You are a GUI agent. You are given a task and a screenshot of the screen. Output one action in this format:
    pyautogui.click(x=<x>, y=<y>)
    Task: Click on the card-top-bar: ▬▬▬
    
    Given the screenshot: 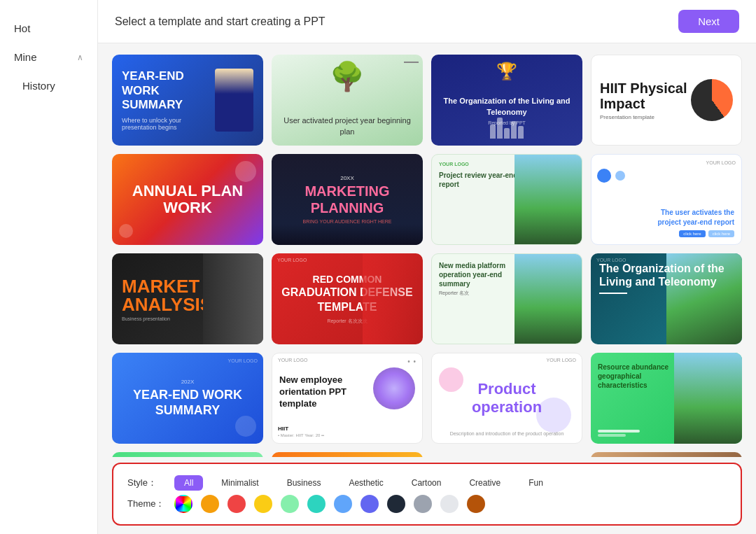 What is the action you would take?
    pyautogui.click(x=412, y=62)
    